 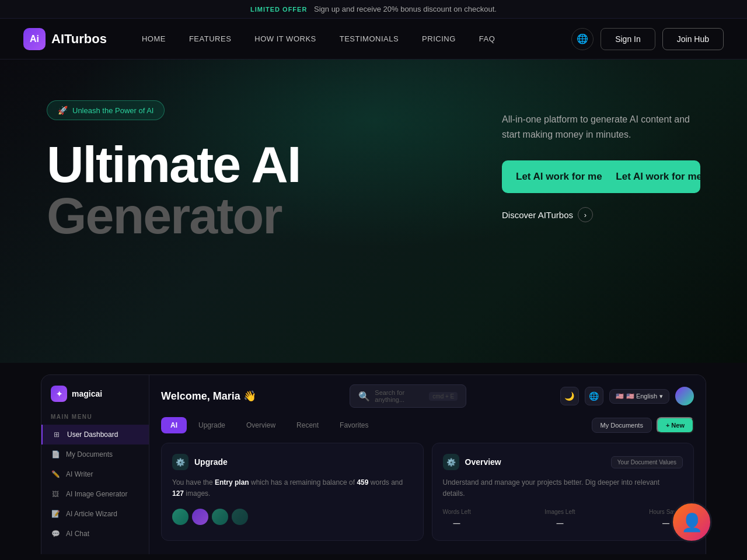 What do you see at coordinates (106, 110) in the screenshot?
I see `hero-badge: 🚀 Unleash the Power of AI` at bounding box center [106, 110].